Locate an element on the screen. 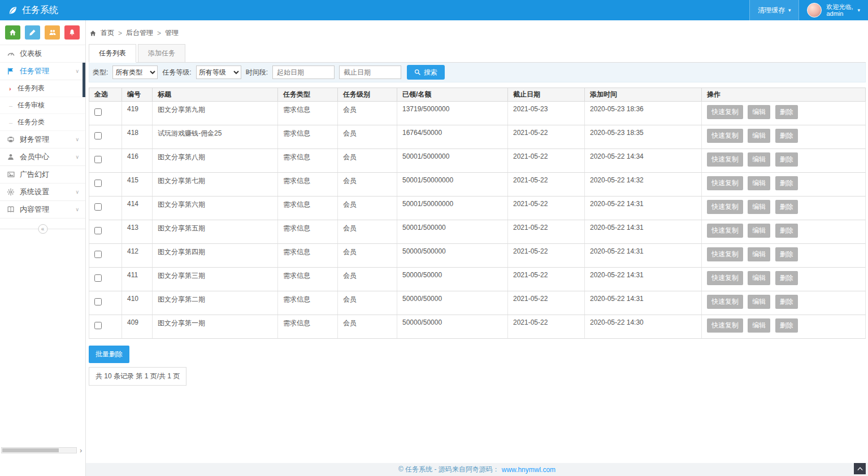 The image size is (868, 476). level-filter-label: 任务等级: is located at coordinates (176, 72).